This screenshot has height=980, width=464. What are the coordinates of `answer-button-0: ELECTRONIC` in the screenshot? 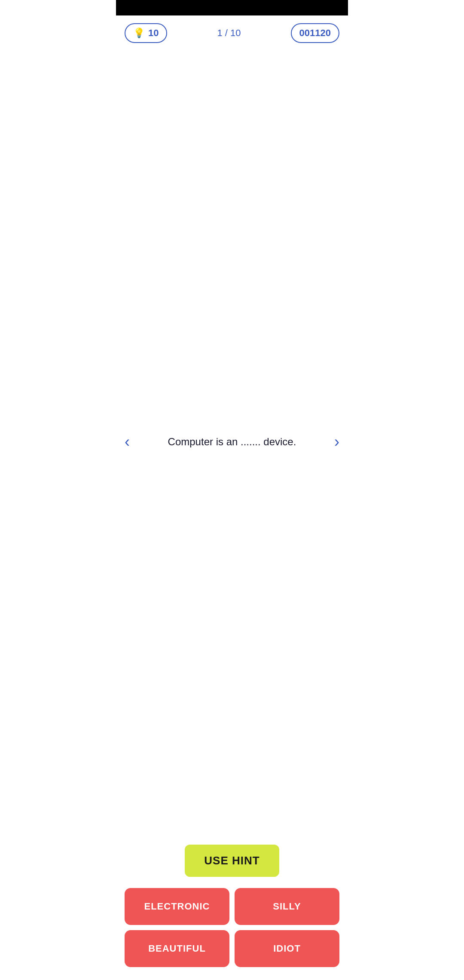 It's located at (177, 906).